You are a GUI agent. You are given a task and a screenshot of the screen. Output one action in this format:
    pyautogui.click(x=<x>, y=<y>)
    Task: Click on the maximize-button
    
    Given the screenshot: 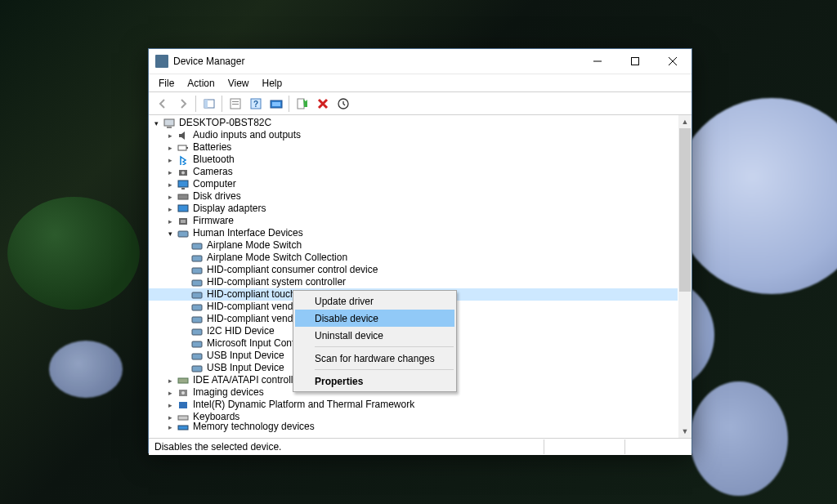 What is the action you would take?
    pyautogui.click(x=635, y=61)
    